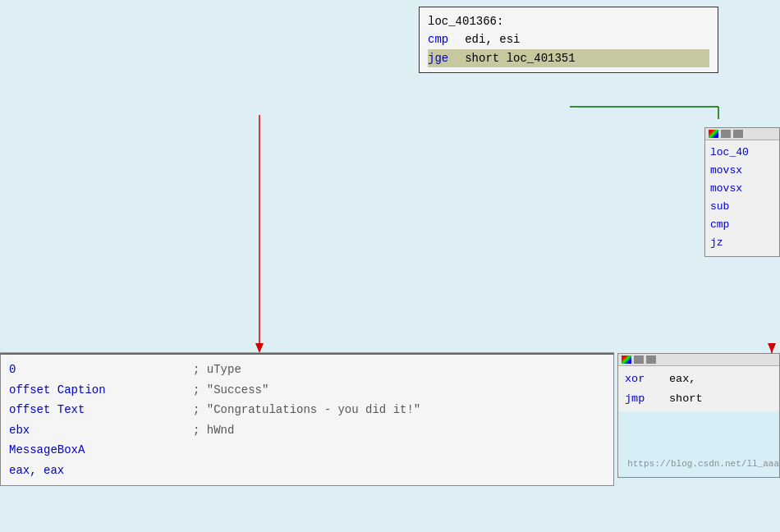  What do you see at coordinates (742, 207) in the screenshot?
I see `rp-line-4: sub` at bounding box center [742, 207].